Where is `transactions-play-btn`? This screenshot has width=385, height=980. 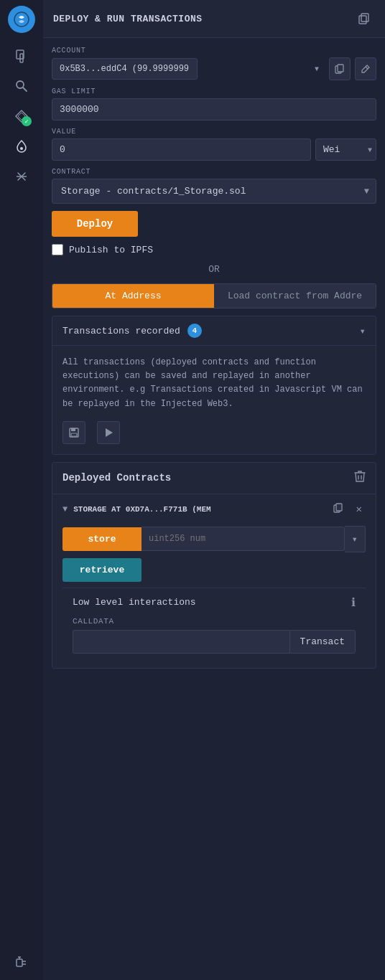
transactions-play-btn is located at coordinates (108, 433).